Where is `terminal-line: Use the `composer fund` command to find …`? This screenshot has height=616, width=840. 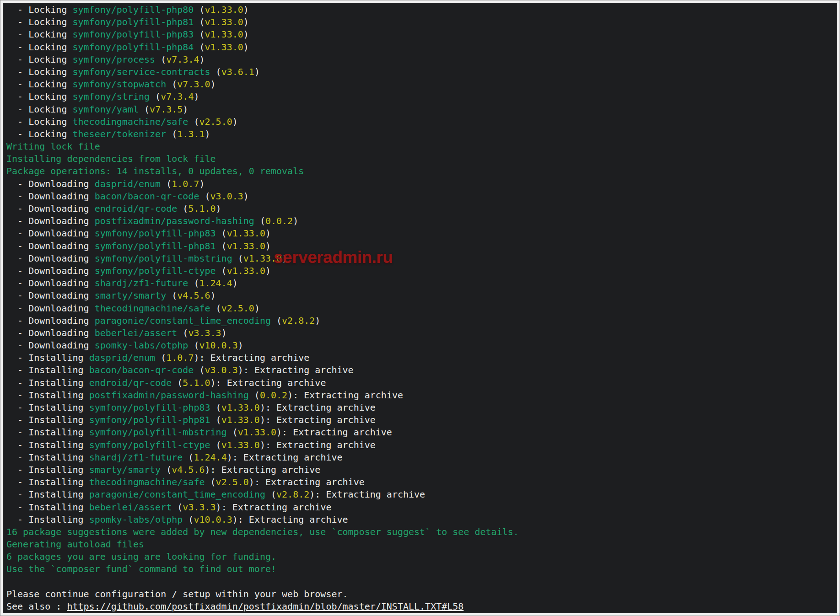 terminal-line: Use the `composer fund` command to find … is located at coordinates (422, 569).